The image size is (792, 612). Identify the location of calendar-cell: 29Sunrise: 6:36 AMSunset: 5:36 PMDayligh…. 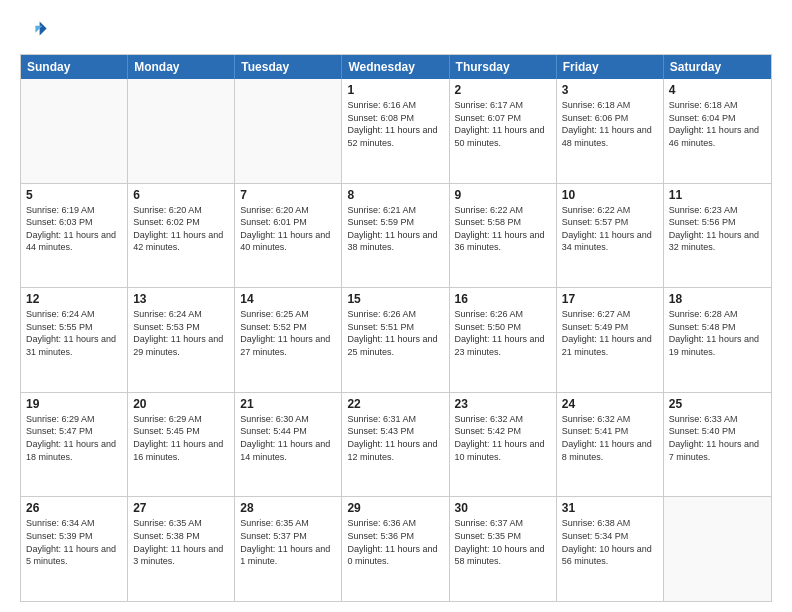
(396, 549).